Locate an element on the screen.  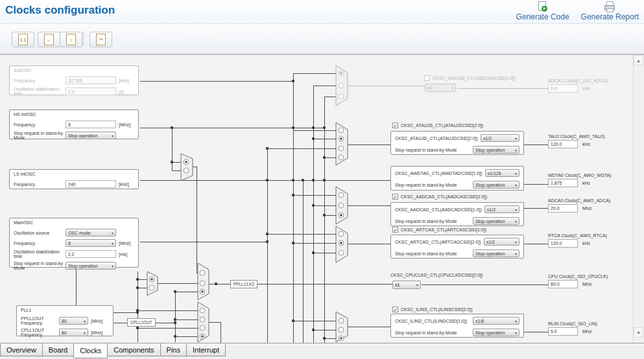
aadcas-divider-select: x1/2 ▾ is located at coordinates (502, 209).